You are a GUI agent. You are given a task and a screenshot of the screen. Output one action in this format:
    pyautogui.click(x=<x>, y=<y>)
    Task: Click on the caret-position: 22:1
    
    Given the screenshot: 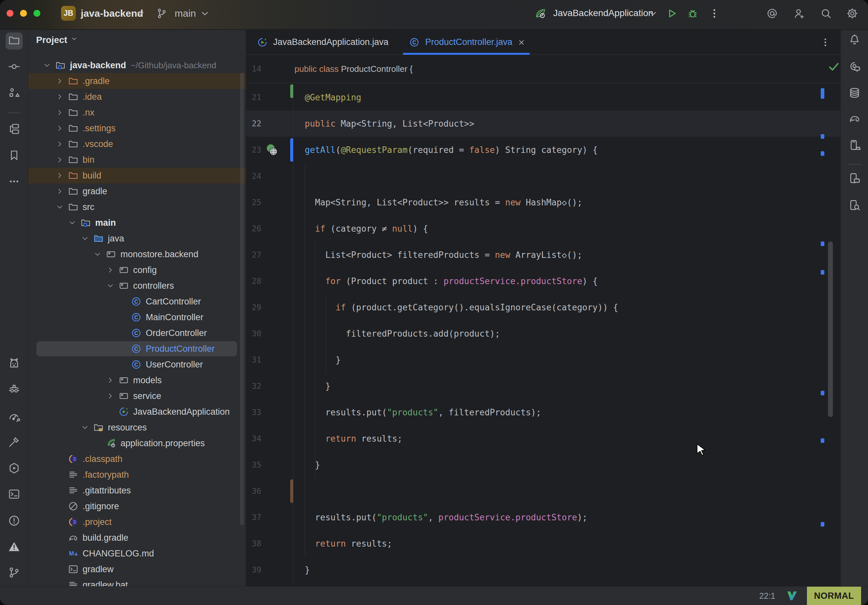 What is the action you would take?
    pyautogui.click(x=767, y=596)
    